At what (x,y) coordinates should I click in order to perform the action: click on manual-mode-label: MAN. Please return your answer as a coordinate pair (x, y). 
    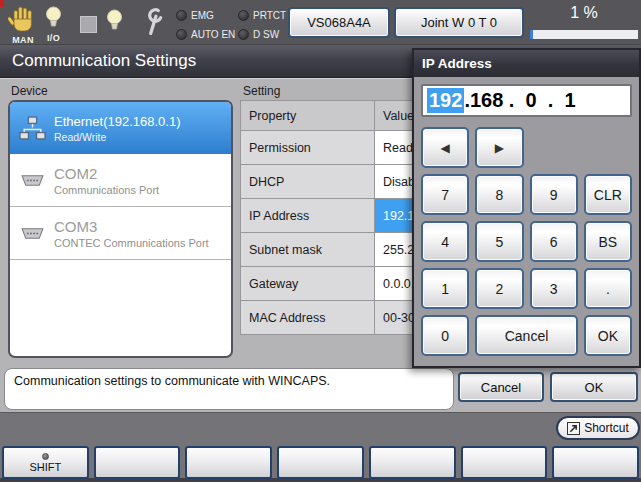
    Looking at the image, I should click on (22, 40).